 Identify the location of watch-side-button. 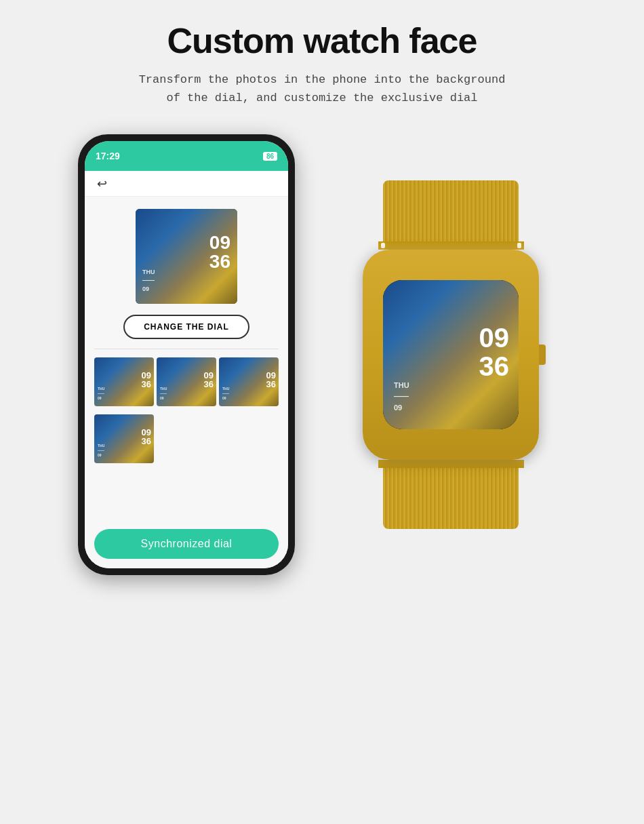
(542, 355).